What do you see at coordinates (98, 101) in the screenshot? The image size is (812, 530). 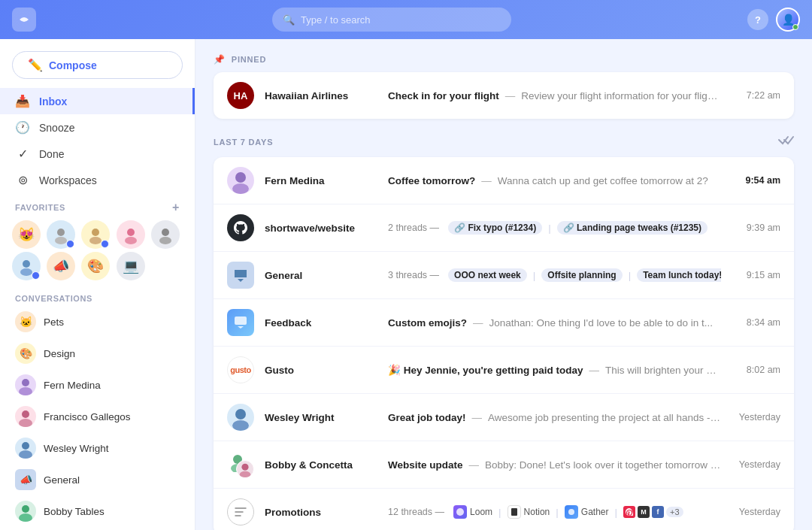 I see `sidebar-item-inbox: 📥 Inbox` at bounding box center [98, 101].